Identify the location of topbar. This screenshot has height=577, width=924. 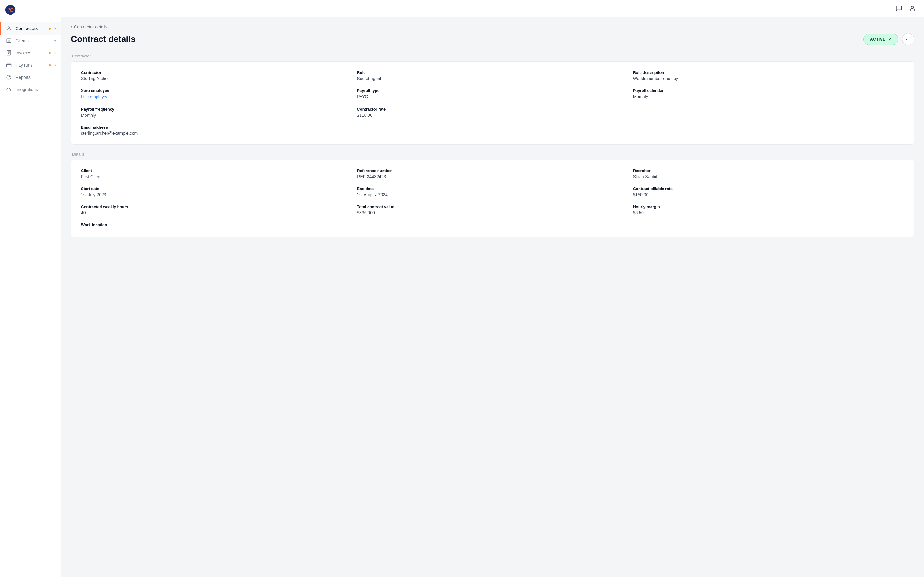
(493, 8).